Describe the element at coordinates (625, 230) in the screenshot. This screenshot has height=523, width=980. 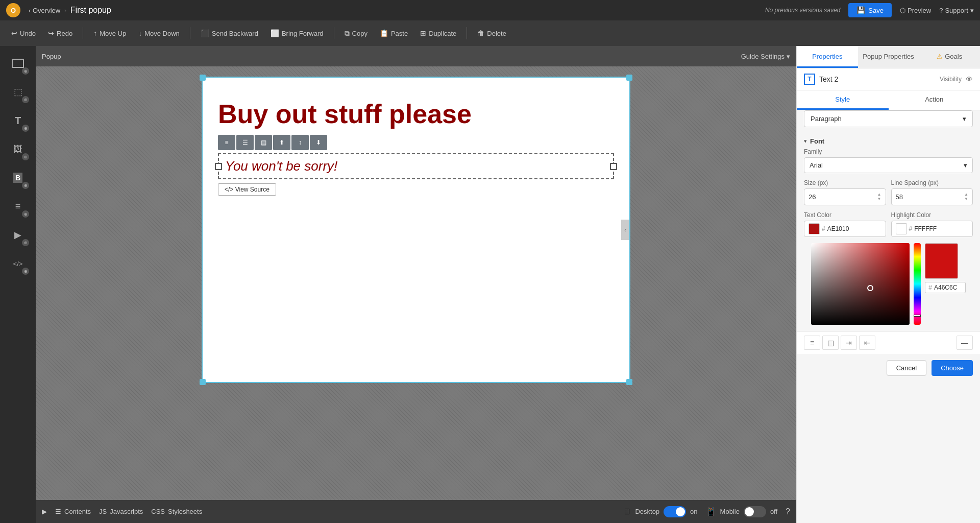
I see `collapse-panel-button: ‹` at that location.